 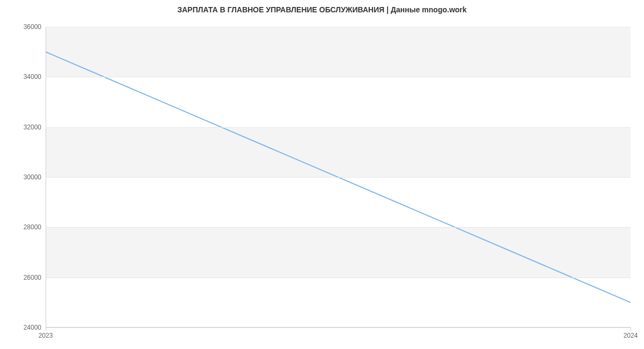 What do you see at coordinates (34, 177) in the screenshot?
I see `y-tick-label: 30000` at bounding box center [34, 177].